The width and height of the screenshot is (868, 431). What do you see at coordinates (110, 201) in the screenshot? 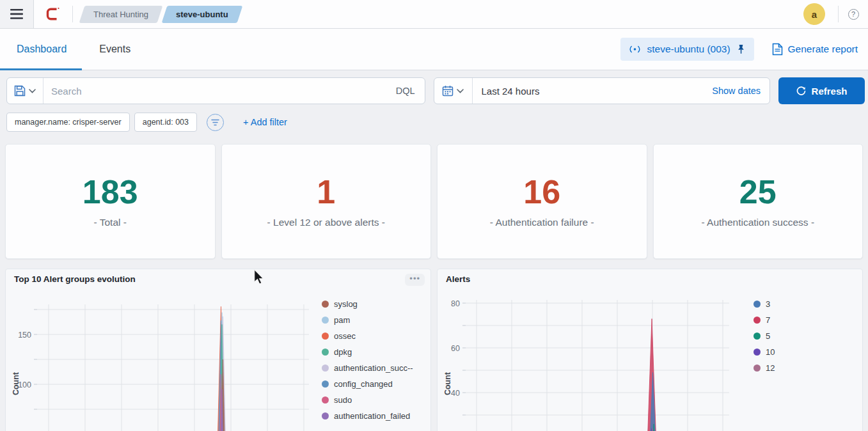
I see `stat-card-total: 183 - Total -` at bounding box center [110, 201].